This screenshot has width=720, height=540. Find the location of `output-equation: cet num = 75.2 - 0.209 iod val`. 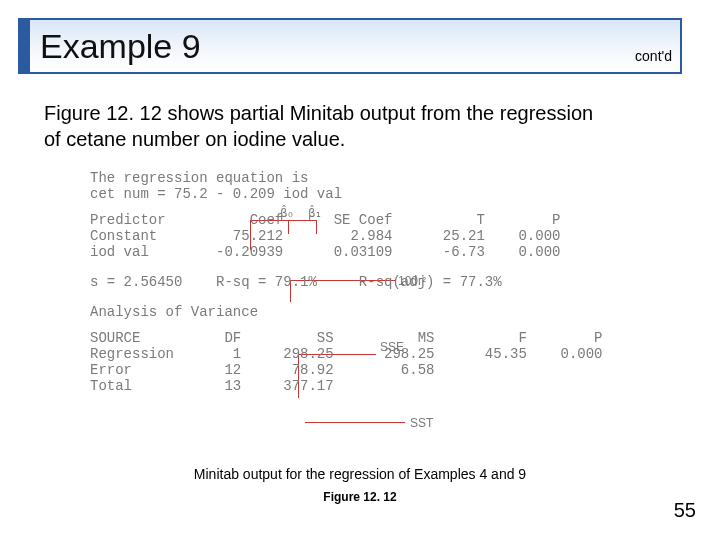

output-equation: cet num = 75.2 - 0.209 iod val is located at coordinates (365, 194).